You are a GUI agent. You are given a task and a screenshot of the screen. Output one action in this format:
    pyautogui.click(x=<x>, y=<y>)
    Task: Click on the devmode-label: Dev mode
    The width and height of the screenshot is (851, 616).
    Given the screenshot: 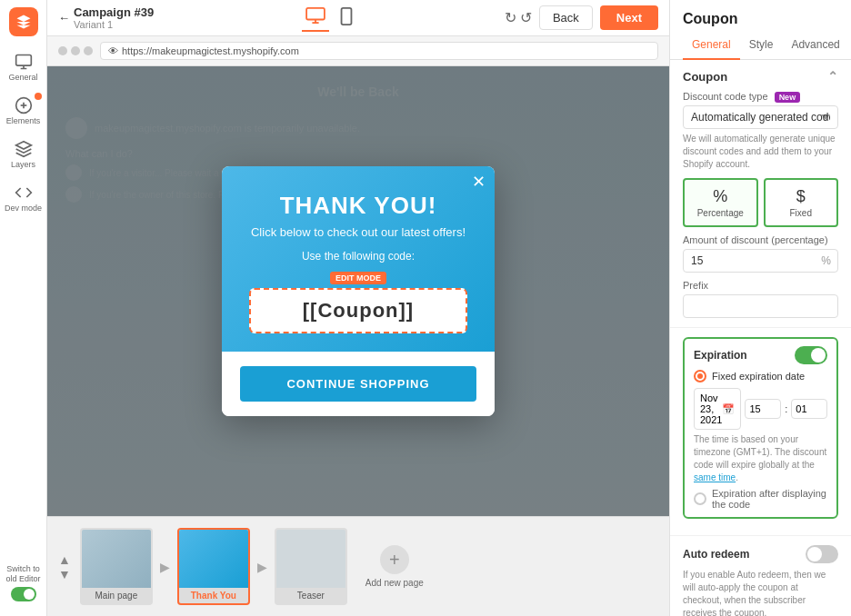 What is the action you would take?
    pyautogui.click(x=24, y=208)
    